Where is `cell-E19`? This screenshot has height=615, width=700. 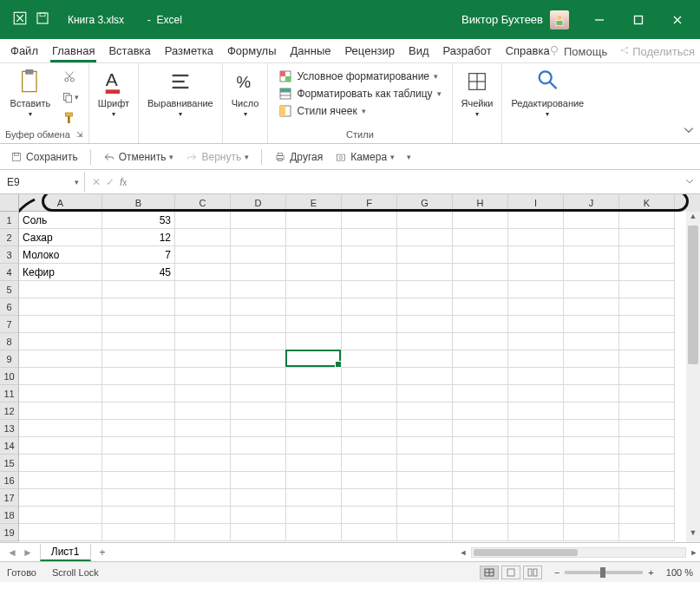 cell-E19 is located at coordinates (314, 533).